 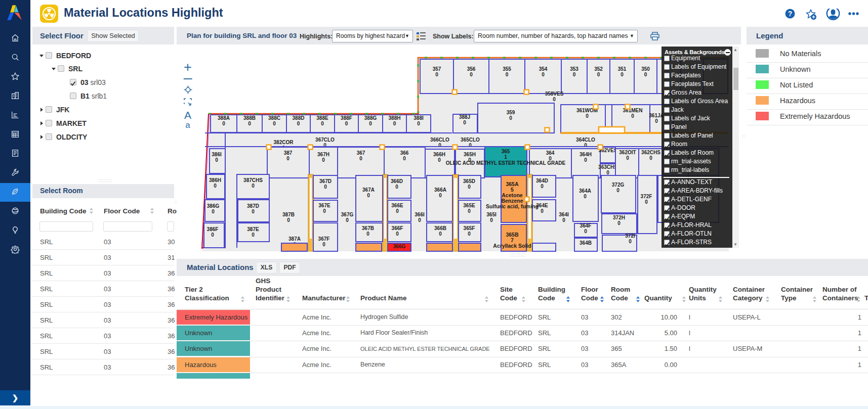 What do you see at coordinates (405, 153) in the screenshot?
I see `svg-text: 366` at bounding box center [405, 153].